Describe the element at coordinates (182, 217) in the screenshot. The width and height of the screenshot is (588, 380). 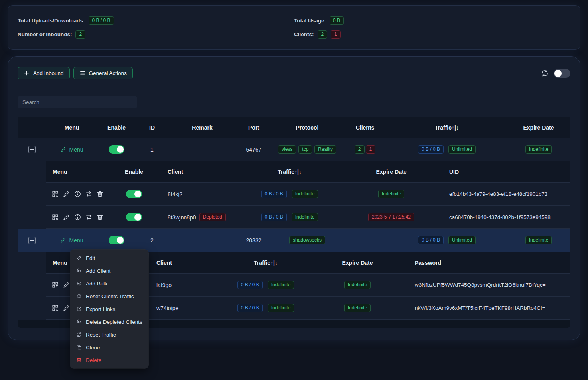
I see `client-name: 8t3wjnn8p0` at that location.